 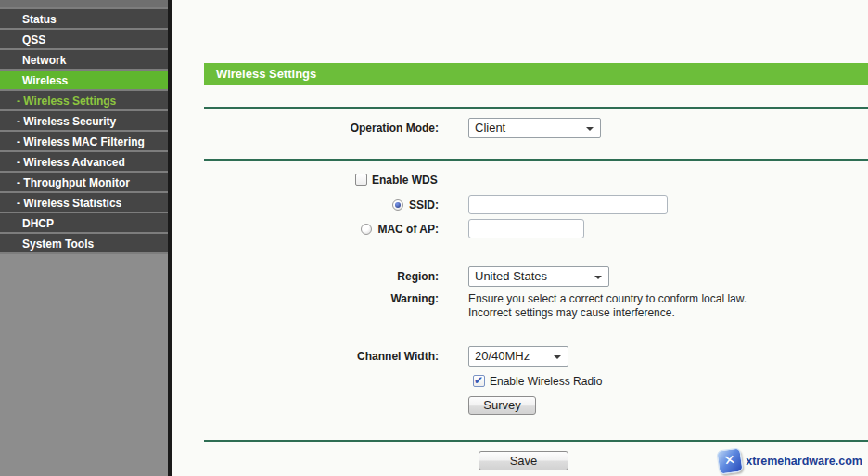 I want to click on watermark-text: xtremehardware.com, so click(x=804, y=461).